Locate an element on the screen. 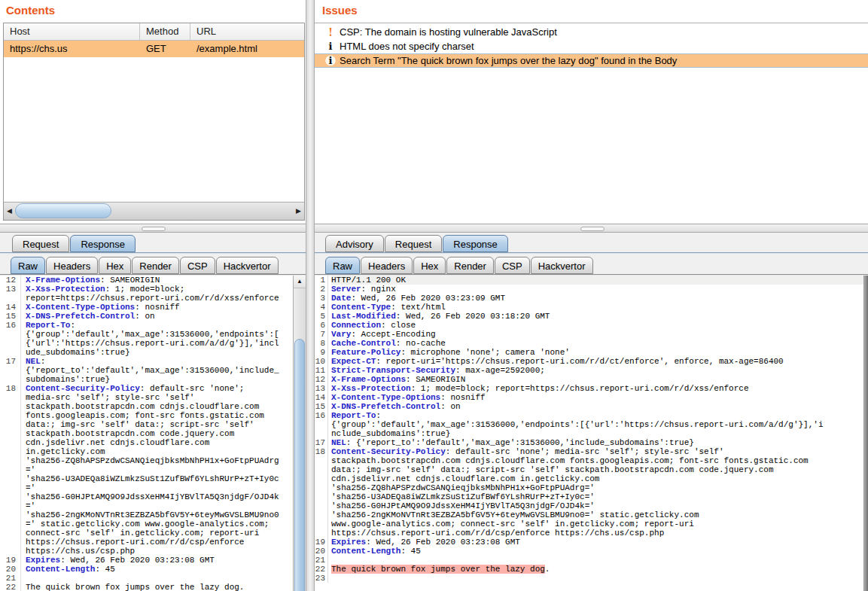  line-number: 13 is located at coordinates (11, 289).